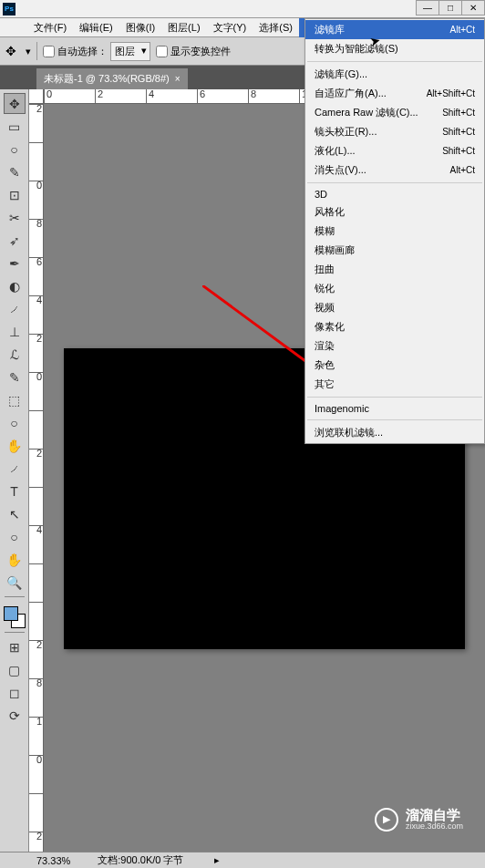 The width and height of the screenshot is (485, 868). I want to click on vertical-ruler: 20864202428102, so click(36, 479).